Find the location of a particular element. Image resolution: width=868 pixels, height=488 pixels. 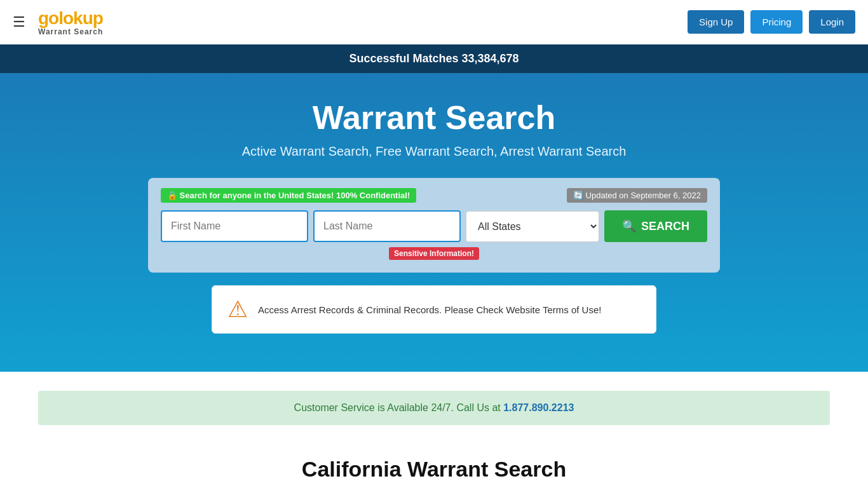

logo-text: golokup is located at coordinates (71, 18).